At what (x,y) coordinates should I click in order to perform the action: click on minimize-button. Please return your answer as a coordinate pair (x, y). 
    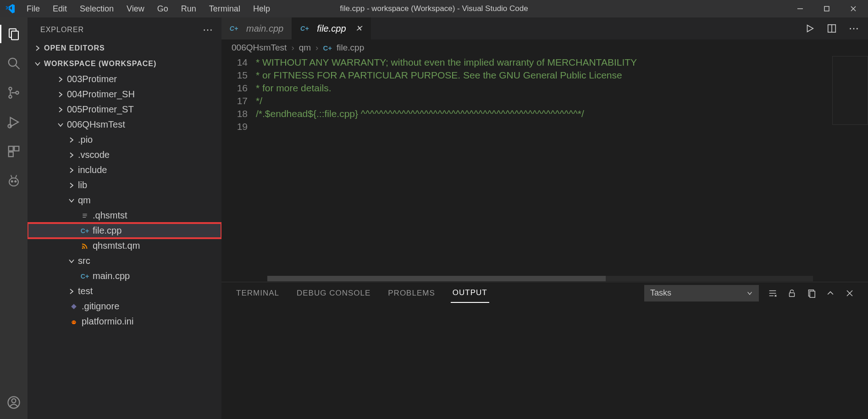
    Looking at the image, I should click on (800, 9).